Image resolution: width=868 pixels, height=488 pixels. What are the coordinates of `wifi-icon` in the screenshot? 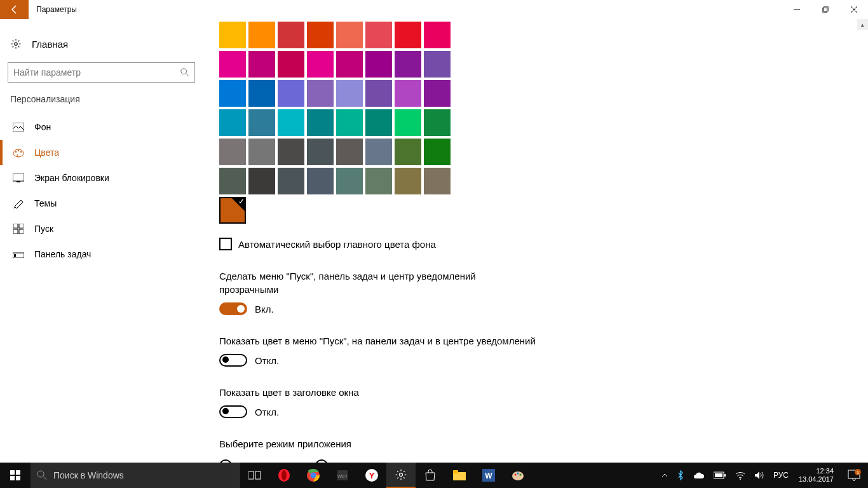 It's located at (740, 475).